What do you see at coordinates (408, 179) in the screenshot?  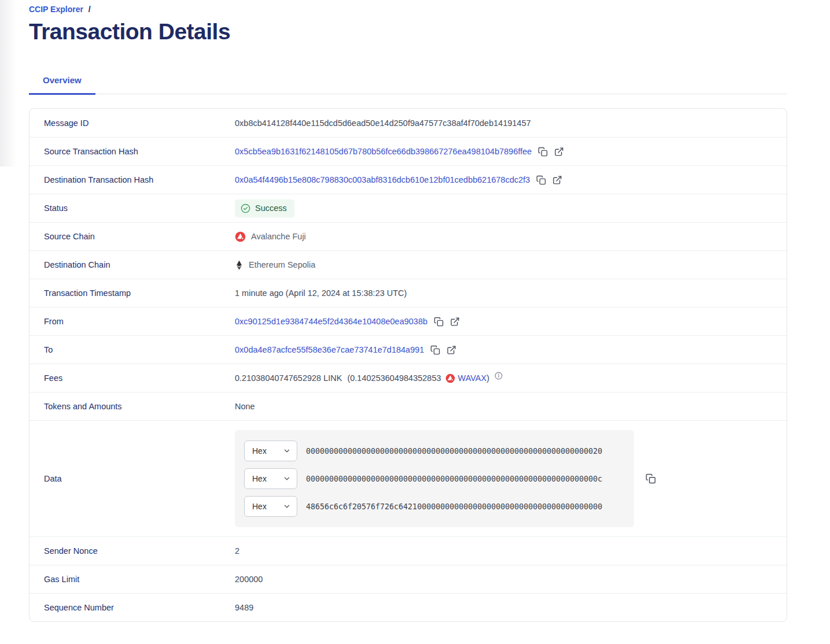 I see `table-row-dest-tx-hash: Destination Transaction Hash 0x0a54f4496…` at bounding box center [408, 179].